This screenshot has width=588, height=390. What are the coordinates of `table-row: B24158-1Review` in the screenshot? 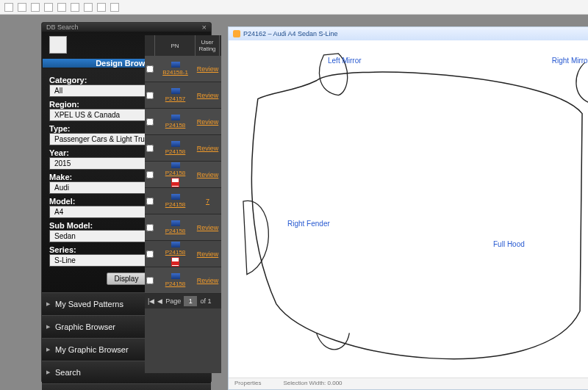 It's located at (183, 69).